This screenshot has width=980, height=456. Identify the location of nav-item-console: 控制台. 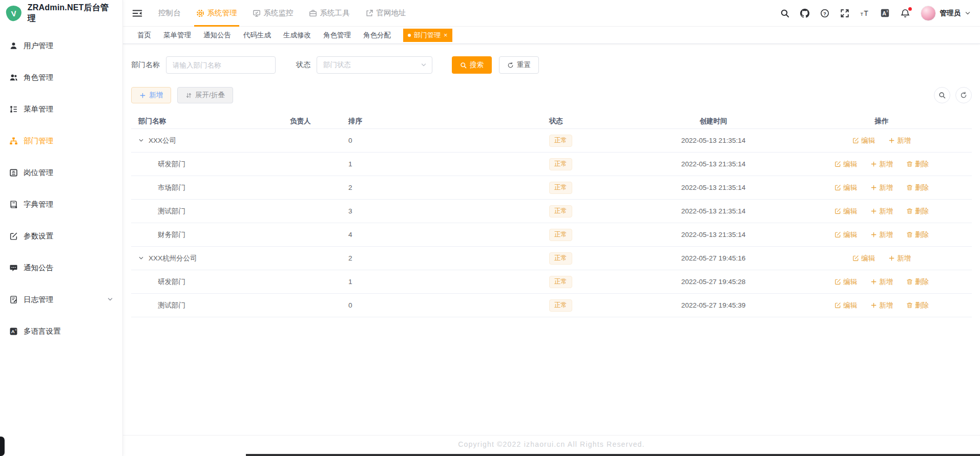
(170, 13).